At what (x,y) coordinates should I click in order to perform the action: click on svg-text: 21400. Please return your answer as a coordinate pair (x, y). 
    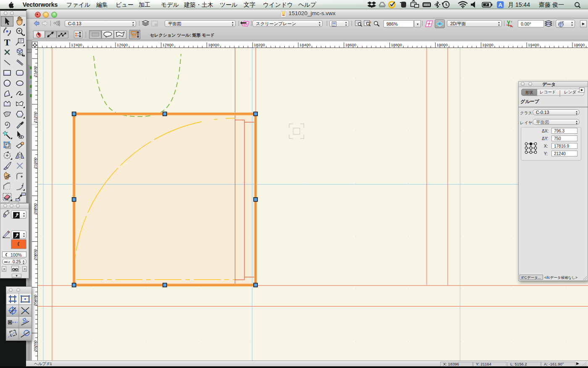
    Looking at the image, I should click on (35, 71).